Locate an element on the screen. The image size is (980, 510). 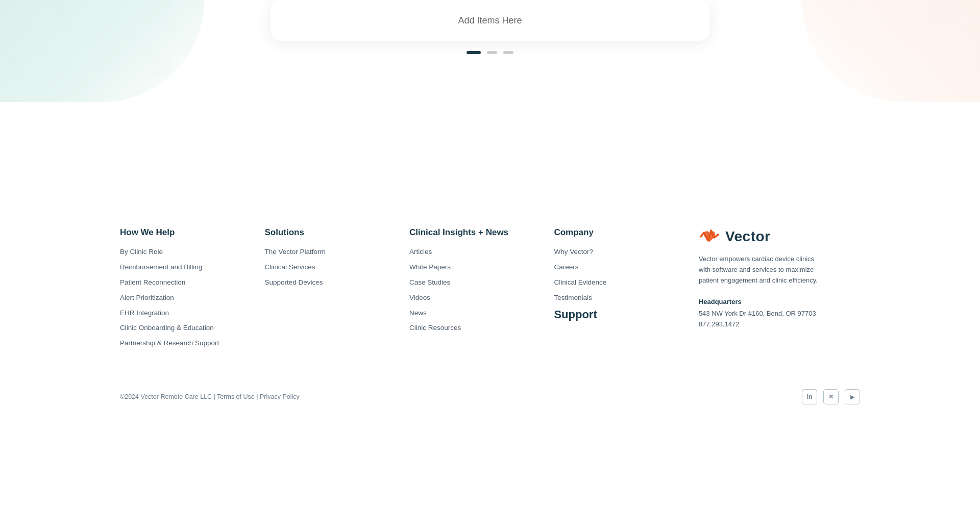
clinic-onboarding-link: Clinic Onboarding & Education is located at coordinates (167, 327).